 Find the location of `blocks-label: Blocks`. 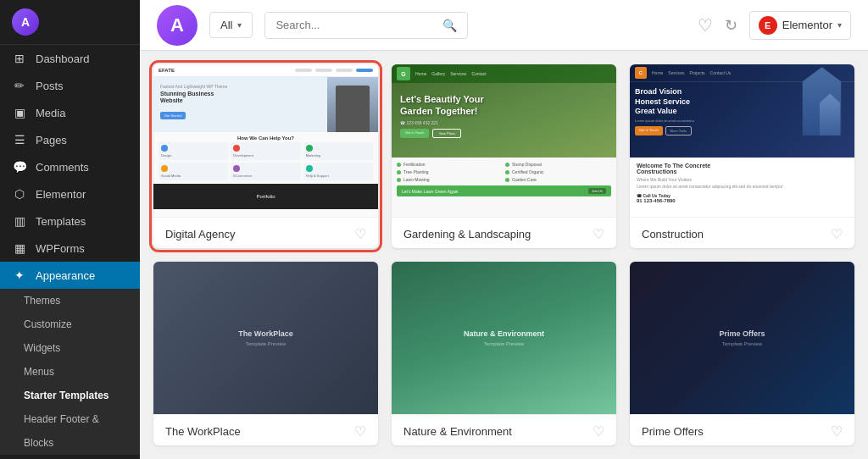

blocks-label: Blocks is located at coordinates (39, 443).